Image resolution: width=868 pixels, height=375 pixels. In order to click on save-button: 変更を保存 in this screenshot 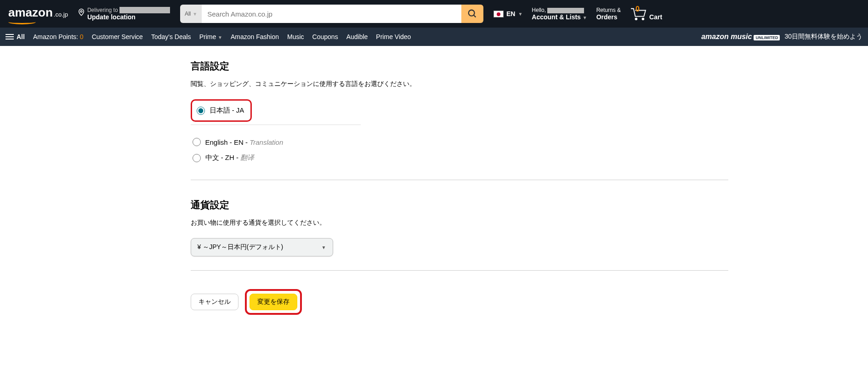, I will do `click(273, 302)`.